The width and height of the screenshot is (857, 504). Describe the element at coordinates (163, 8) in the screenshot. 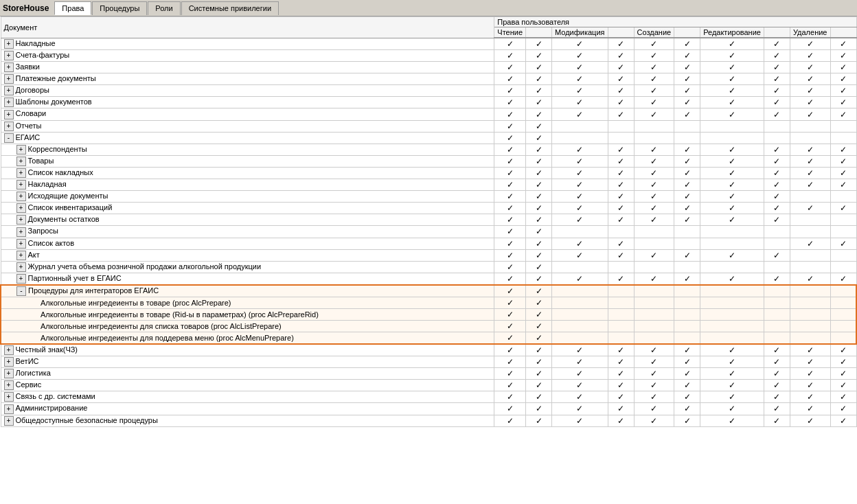

I see `tab-роли: Роли` at that location.